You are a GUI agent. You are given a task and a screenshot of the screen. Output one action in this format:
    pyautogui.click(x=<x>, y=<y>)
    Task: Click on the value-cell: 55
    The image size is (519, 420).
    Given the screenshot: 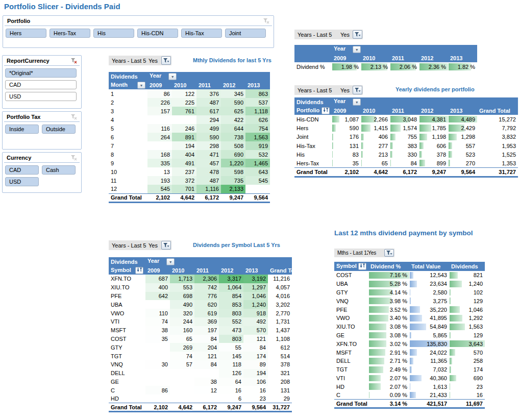 What is the action you would take?
    pyautogui.click(x=231, y=347)
    